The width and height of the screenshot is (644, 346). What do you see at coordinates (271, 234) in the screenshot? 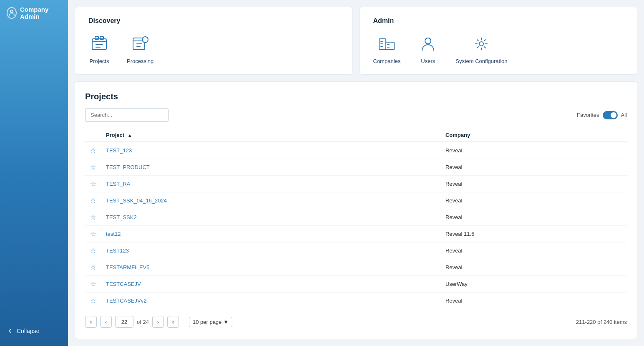
I see `project-cell: test12` at bounding box center [271, 234].